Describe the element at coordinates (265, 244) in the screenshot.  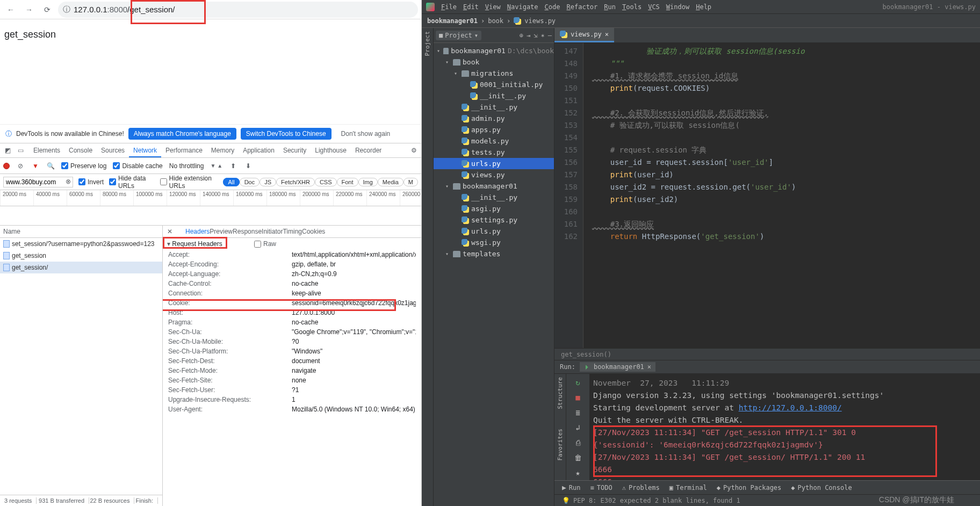
I see `raw-checkbox: Raw` at that location.